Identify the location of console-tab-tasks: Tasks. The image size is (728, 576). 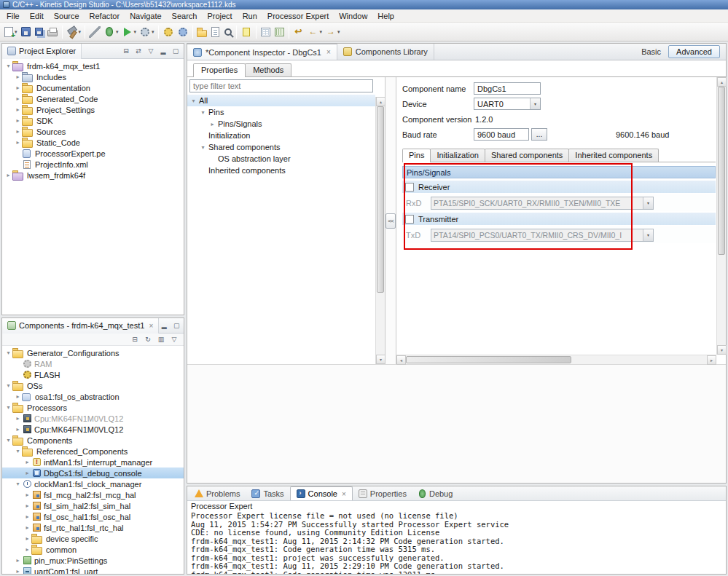
(267, 494).